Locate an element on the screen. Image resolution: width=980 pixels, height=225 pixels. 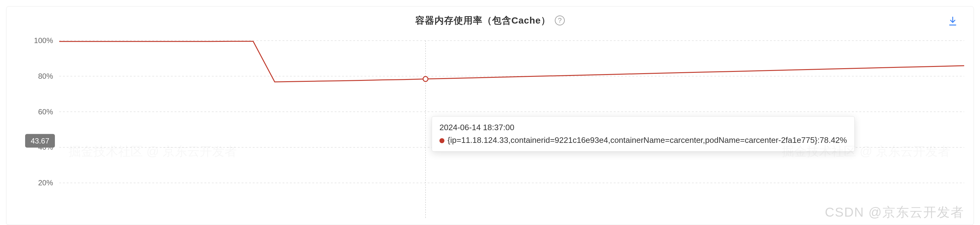
svg-text: 100% is located at coordinates (43, 40).